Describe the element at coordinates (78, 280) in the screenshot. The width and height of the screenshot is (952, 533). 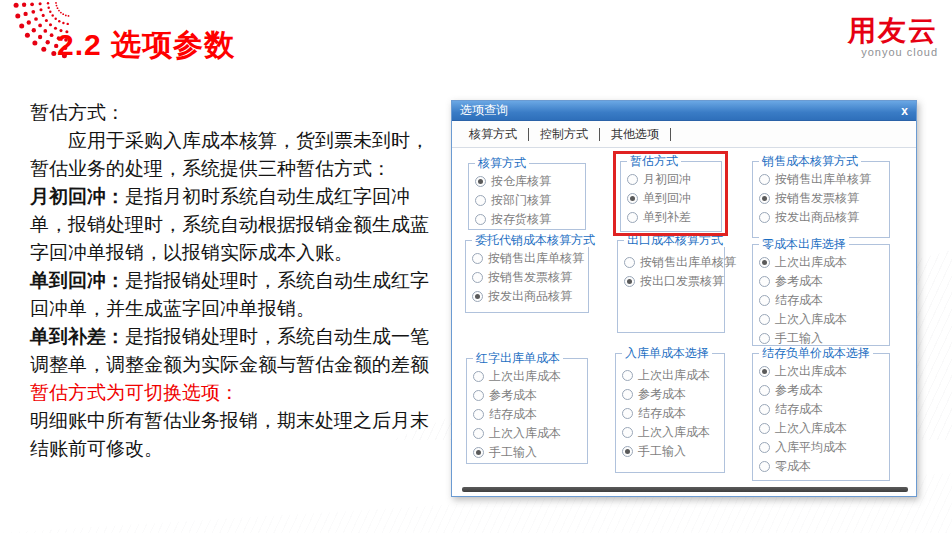
I see `term-doc-arrival: 单到回冲：` at that location.